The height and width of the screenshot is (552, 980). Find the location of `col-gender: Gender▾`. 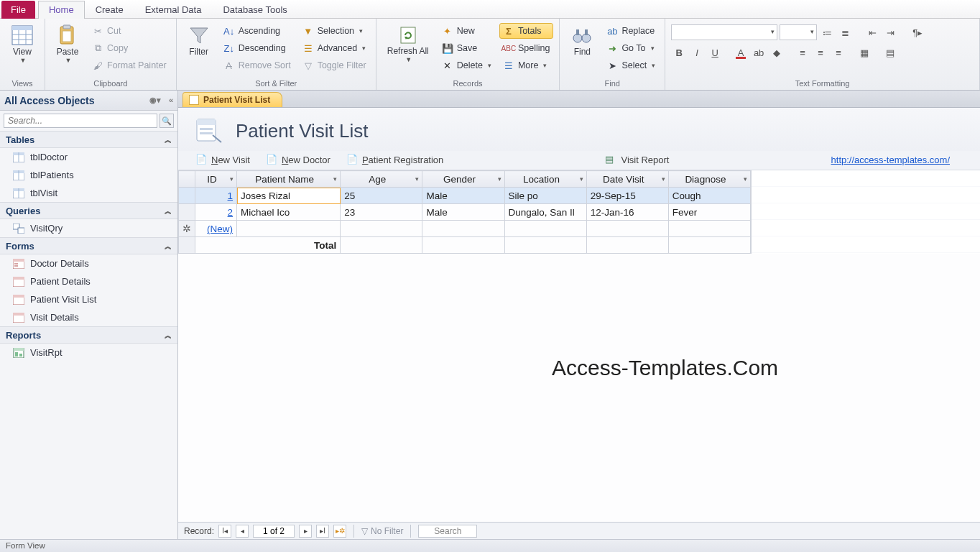

col-gender: Gender▾ is located at coordinates (463, 180).